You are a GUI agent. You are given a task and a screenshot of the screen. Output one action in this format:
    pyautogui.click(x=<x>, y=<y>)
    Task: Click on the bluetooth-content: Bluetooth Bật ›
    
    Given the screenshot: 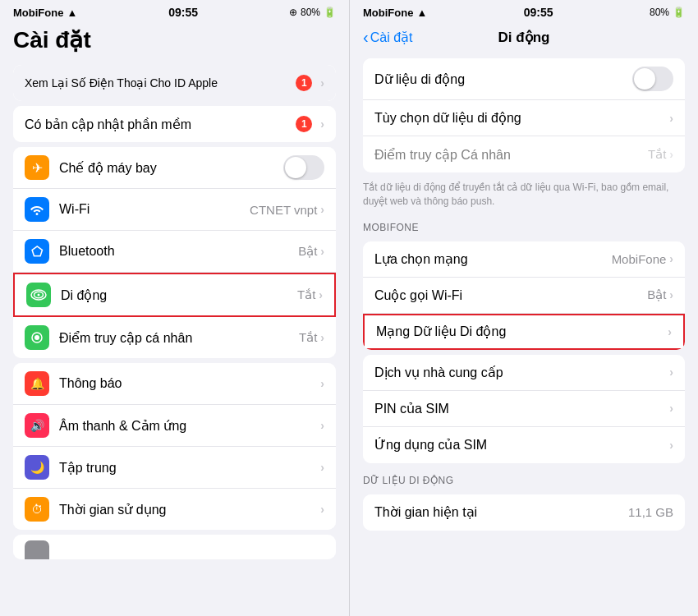 What is the action you would take?
    pyautogui.click(x=192, y=251)
    